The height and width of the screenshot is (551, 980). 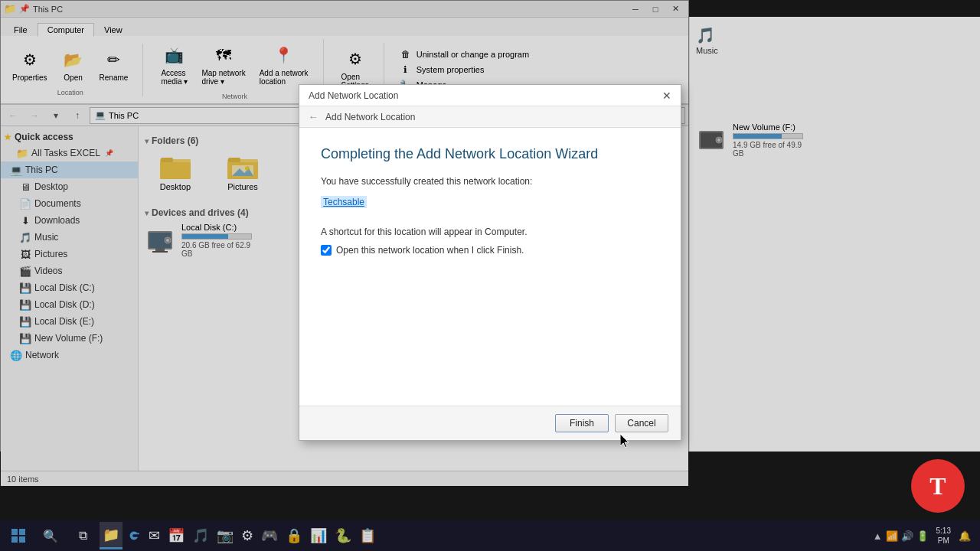 What do you see at coordinates (354, 96) in the screenshot?
I see `dialog-title-text: Add Network Location` at bounding box center [354, 96].